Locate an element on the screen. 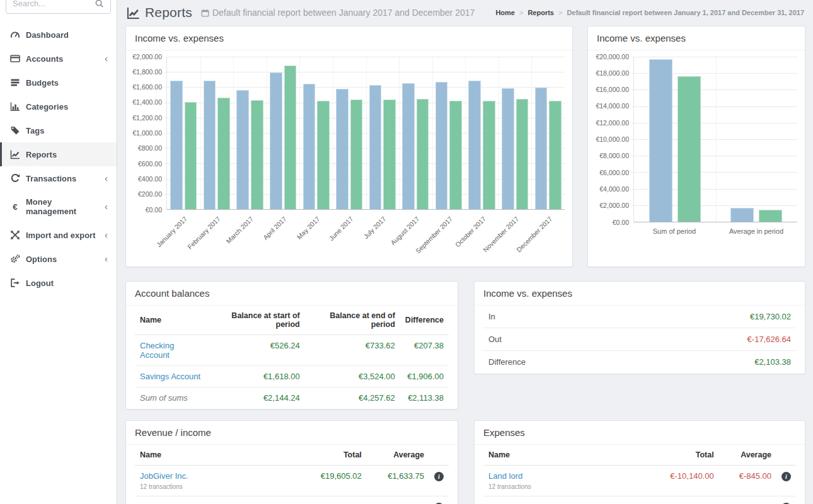 This screenshot has width=813, height=504. sidebar-item-money-management: €Money management‹ is located at coordinates (58, 207).